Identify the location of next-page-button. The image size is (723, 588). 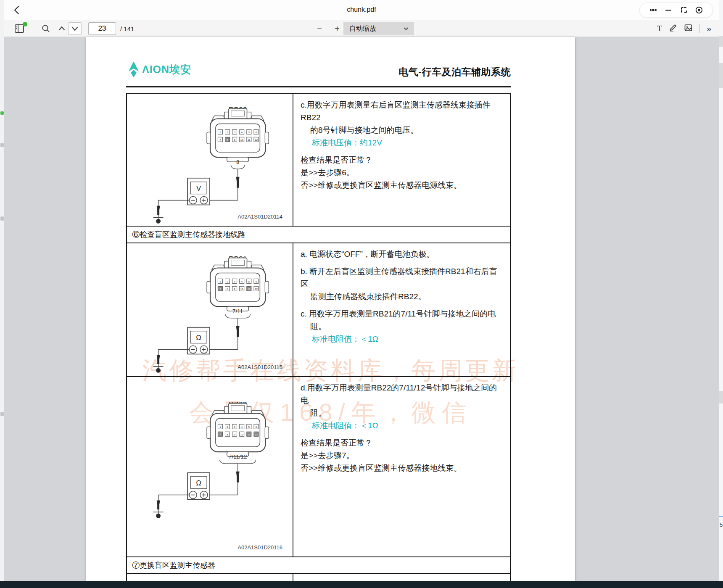
(75, 29).